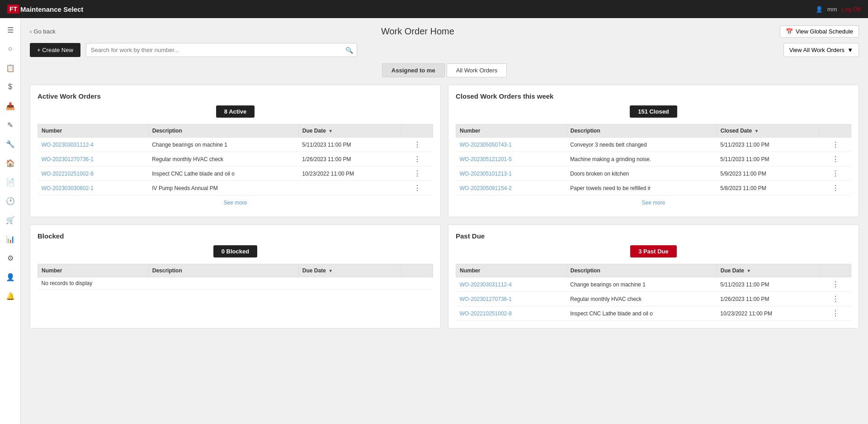  What do you see at coordinates (10, 258) in the screenshot?
I see `sidebar-item-settings: ⚙` at bounding box center [10, 258].